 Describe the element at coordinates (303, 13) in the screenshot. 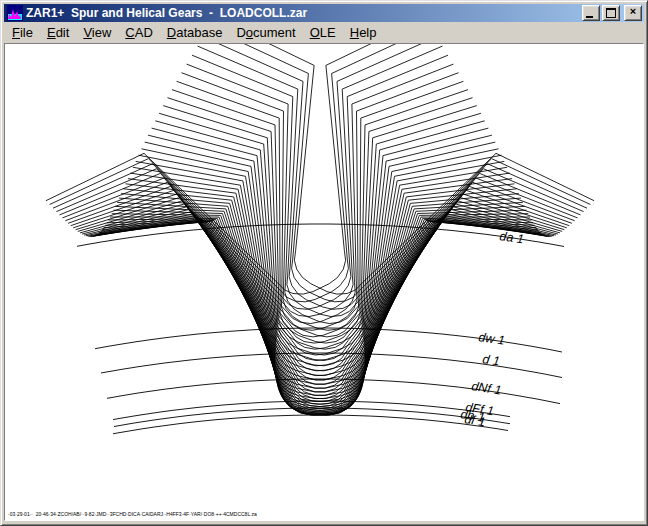

I see `window-title: ZAR1+ Spur and Helical Gears - LOADCOLL.…` at that location.